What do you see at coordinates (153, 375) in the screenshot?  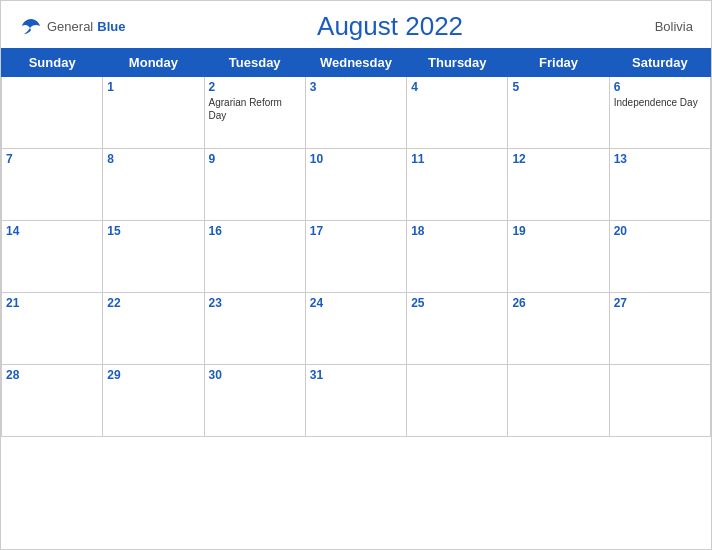 I see `day-number: 29` at bounding box center [153, 375].